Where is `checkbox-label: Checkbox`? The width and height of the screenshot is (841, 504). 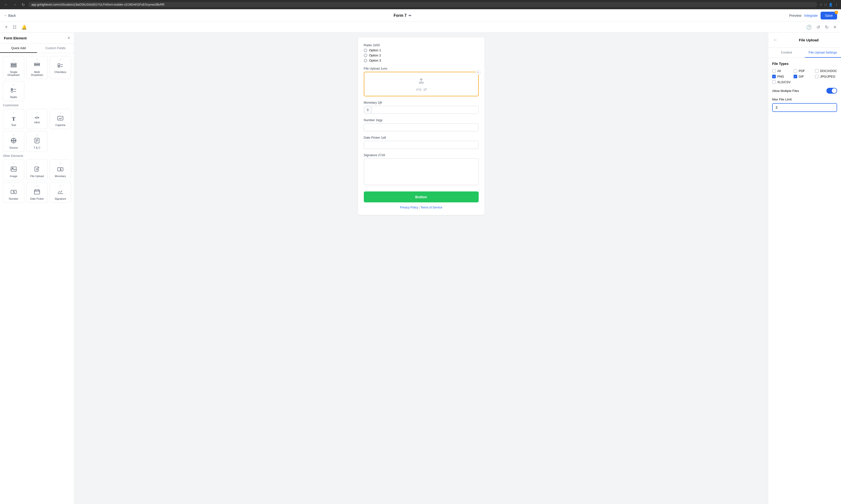 checkbox-label: Checkbox is located at coordinates (60, 72).